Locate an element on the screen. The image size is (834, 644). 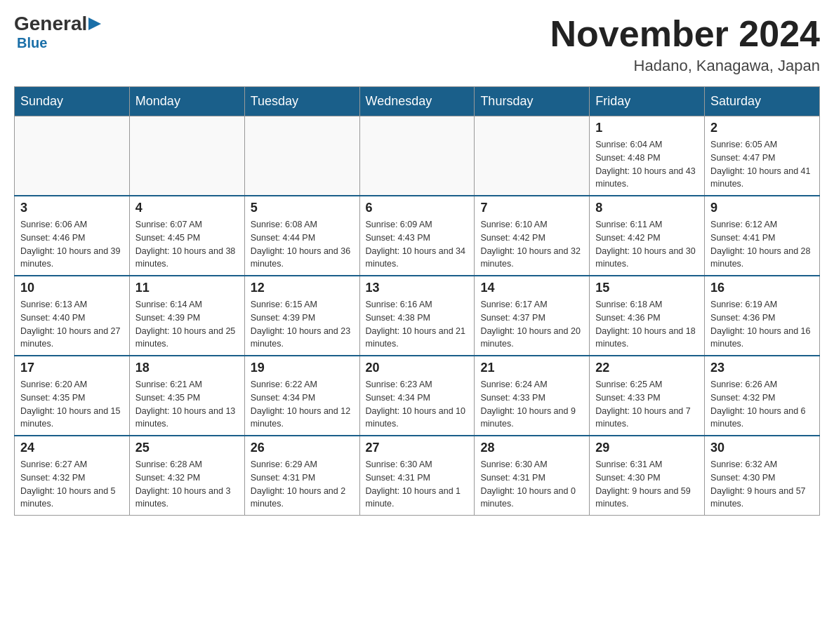
day-number: 4 is located at coordinates (187, 208).